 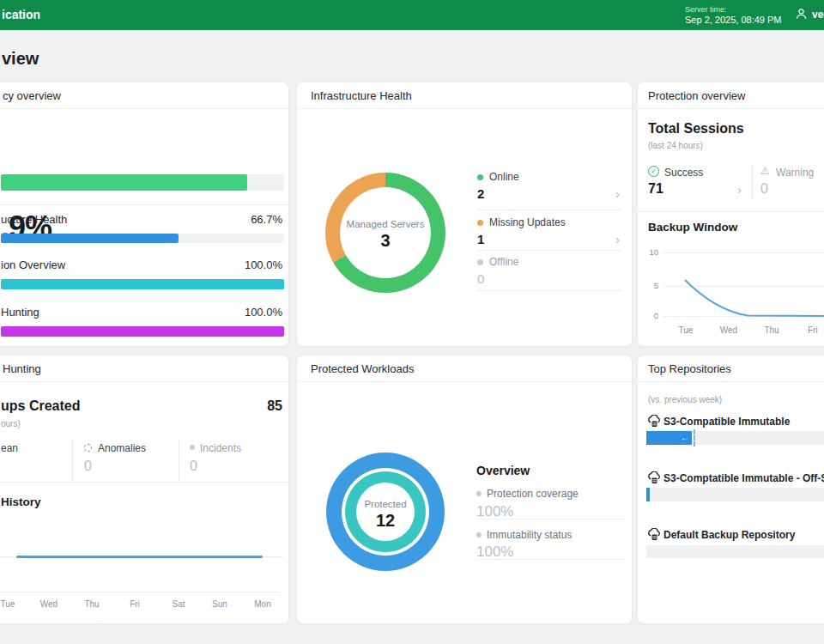 I want to click on metric-value-infrastructure-health: 66.7%, so click(x=266, y=220).